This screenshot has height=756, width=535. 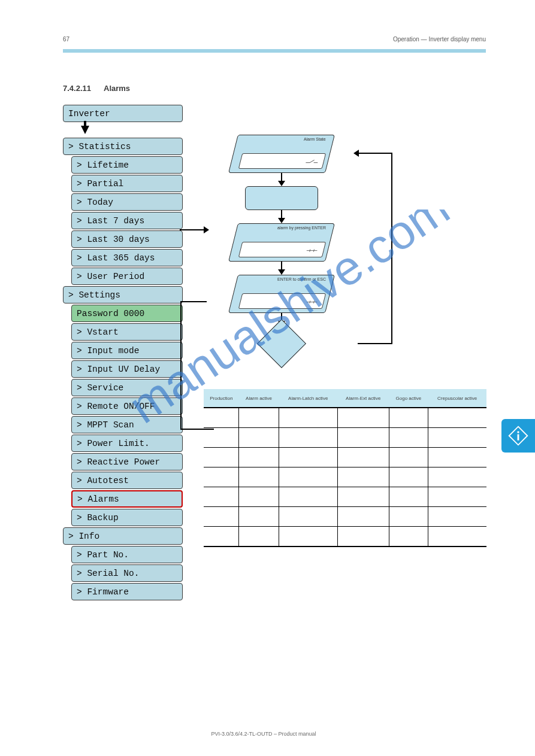 What do you see at coordinates (127, 183) in the screenshot?
I see `menu-item: > Partial` at bounding box center [127, 183].